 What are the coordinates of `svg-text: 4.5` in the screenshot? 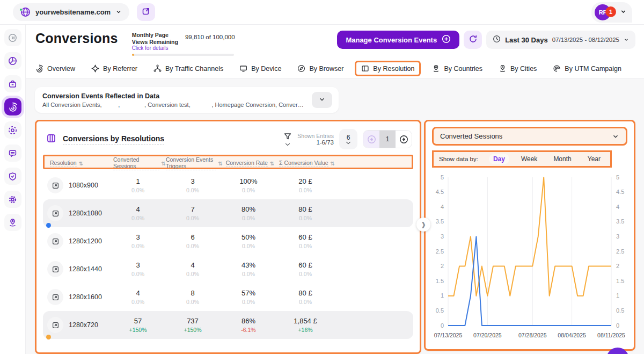 It's located at (620, 192).